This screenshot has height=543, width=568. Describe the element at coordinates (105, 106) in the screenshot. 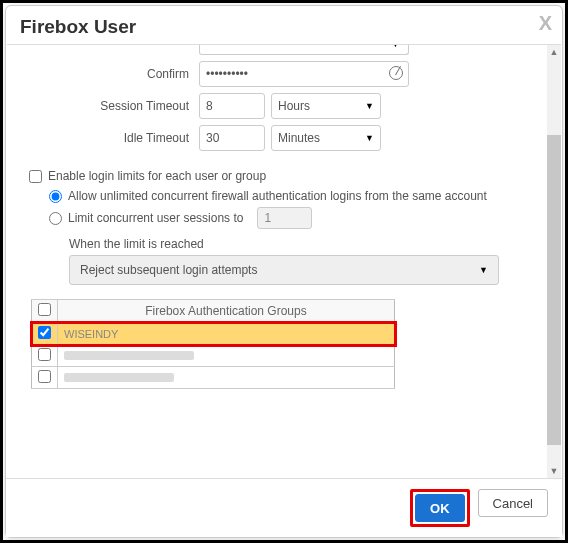

I see `session-timeout-label: Session Timeout` at that location.